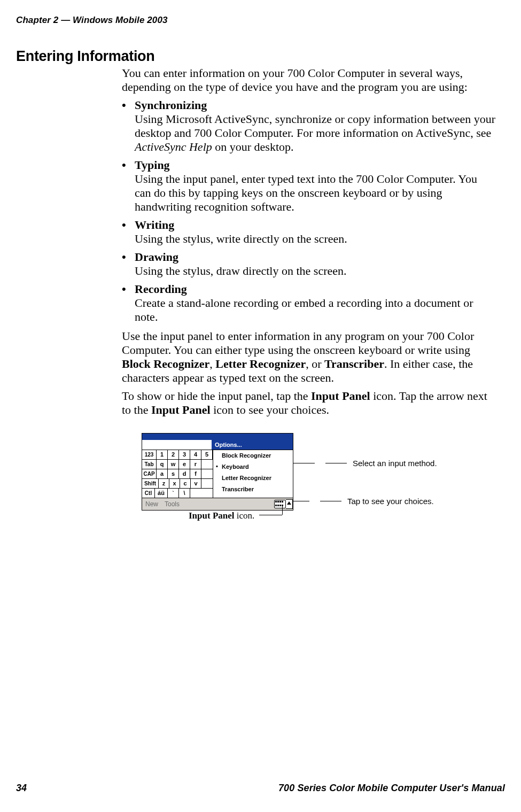 Image resolution: width=521 pixels, height=812 pixels. What do you see at coordinates (92, 20) in the screenshot?
I see `running-header: Chapter 2 — Windows Mobile 2003` at bounding box center [92, 20].